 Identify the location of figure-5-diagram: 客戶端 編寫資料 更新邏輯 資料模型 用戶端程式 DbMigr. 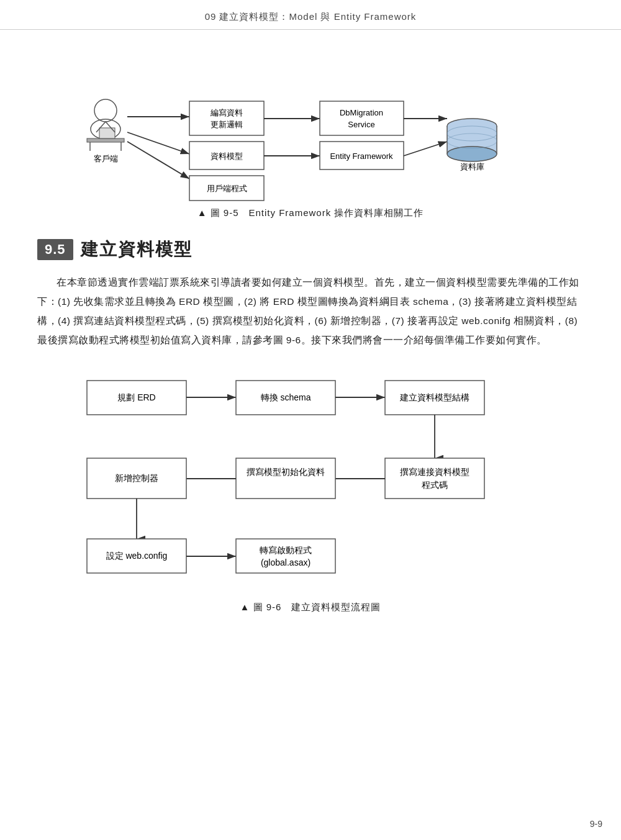
(310, 132).